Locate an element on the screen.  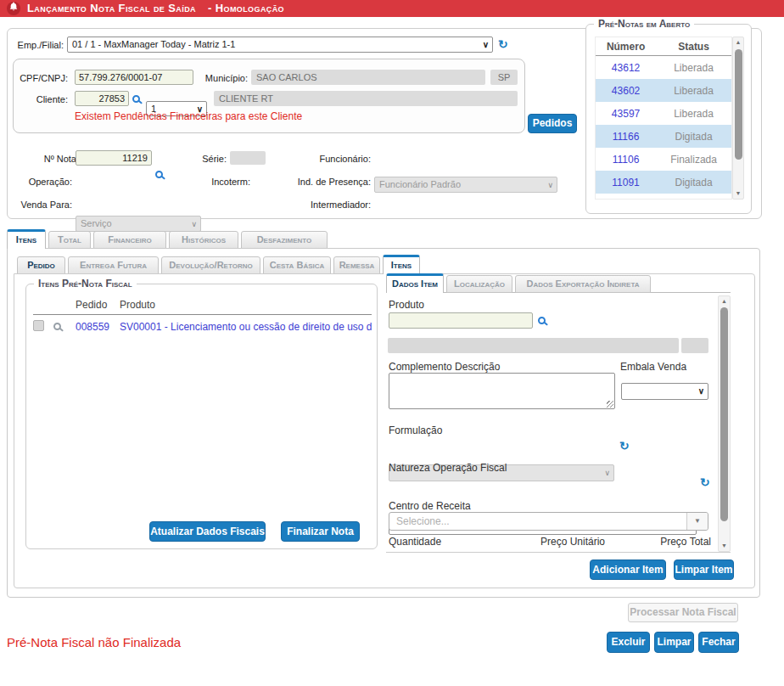
prenotas-legend: Pré-Notas em Aberto is located at coordinates (644, 24).